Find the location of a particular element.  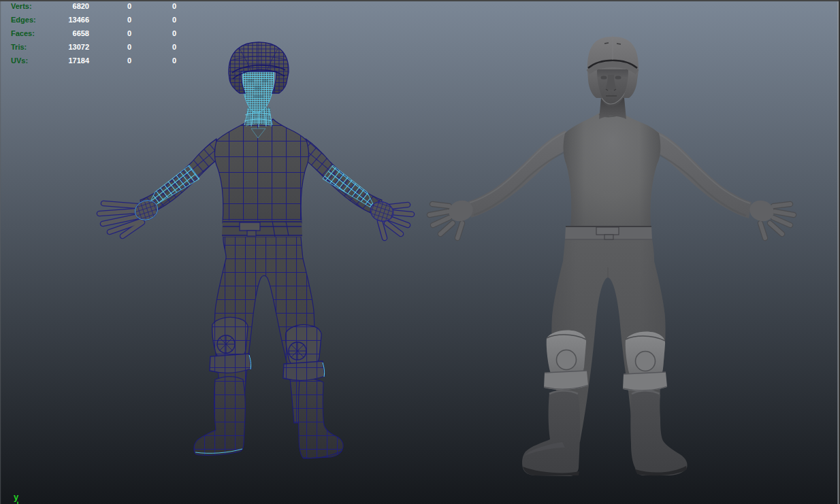

svg-text: Verts: is located at coordinates (22, 6).